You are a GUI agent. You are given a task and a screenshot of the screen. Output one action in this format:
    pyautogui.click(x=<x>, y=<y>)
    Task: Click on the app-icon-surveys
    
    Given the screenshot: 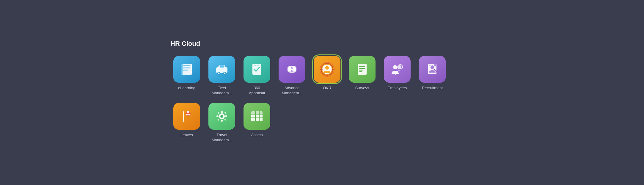 What is the action you would take?
    pyautogui.click(x=362, y=69)
    